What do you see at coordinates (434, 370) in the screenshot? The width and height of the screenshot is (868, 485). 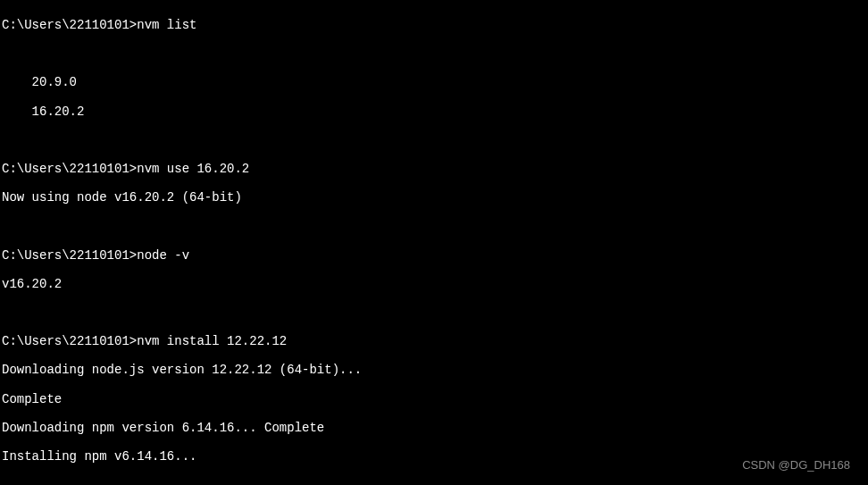 I see `output-line: Downloading node.js version 12.22.12 (64…` at bounding box center [434, 370].